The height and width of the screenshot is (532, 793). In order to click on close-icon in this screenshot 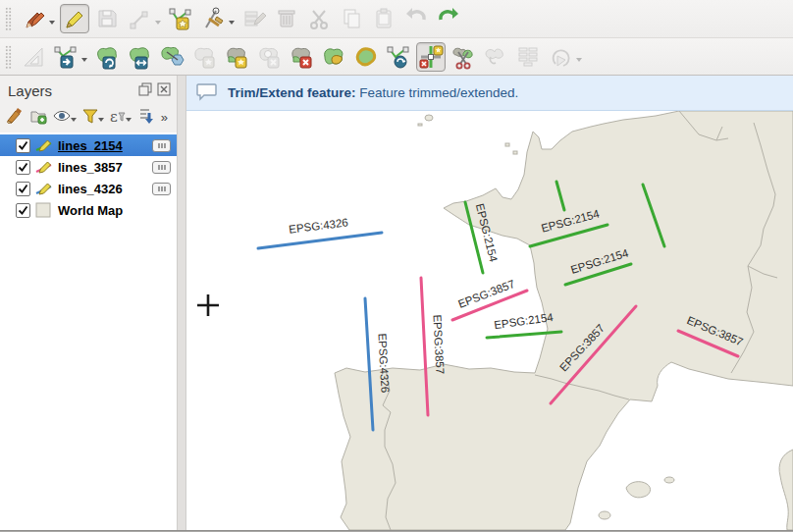, I will do `click(164, 90)`.